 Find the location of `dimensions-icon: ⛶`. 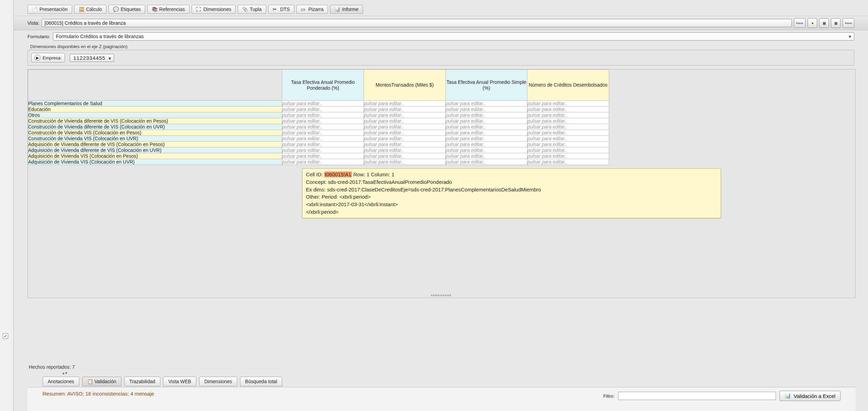

dimensions-icon: ⛶ is located at coordinates (199, 9).